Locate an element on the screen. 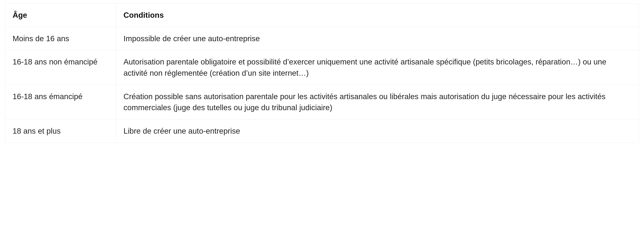  cell-age: Moins de 16 ans is located at coordinates (60, 38).